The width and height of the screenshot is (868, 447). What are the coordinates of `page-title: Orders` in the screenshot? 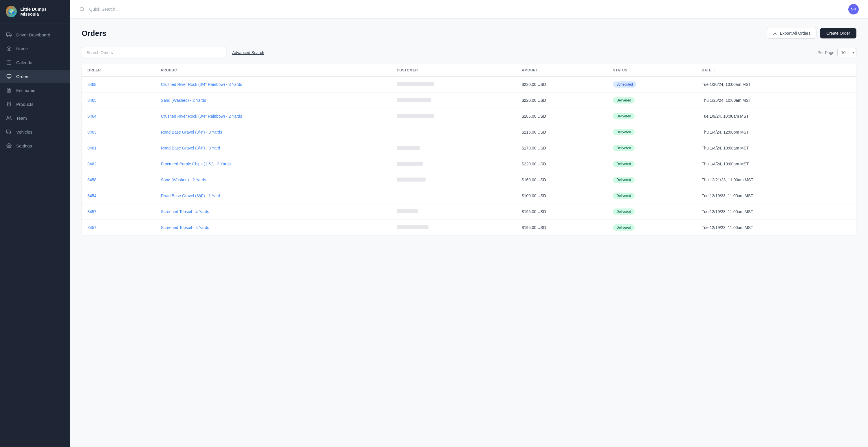 It's located at (94, 34).